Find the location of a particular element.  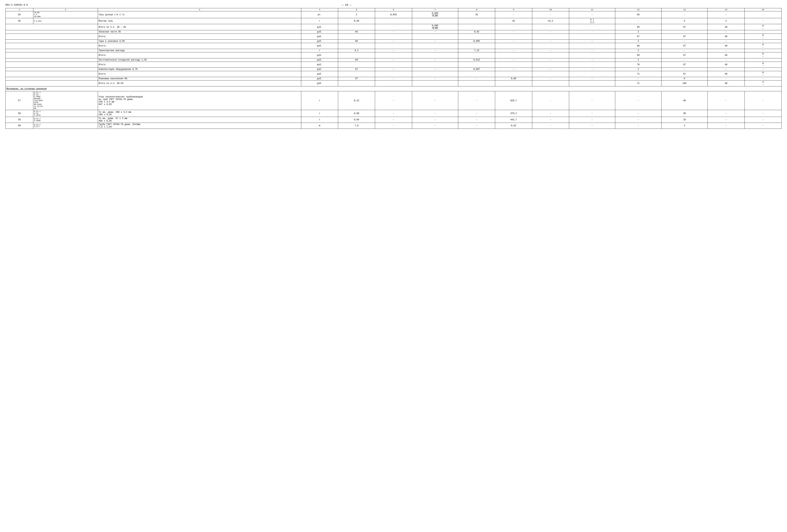

subtotal-cell-col12: 66 is located at coordinates (638, 27).